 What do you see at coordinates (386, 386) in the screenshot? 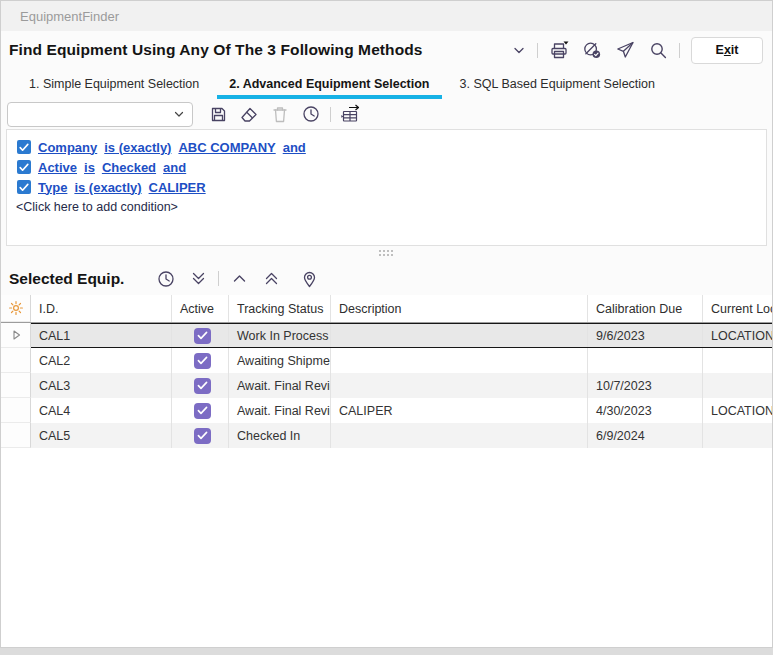
I see `table-row: CAL3 Await. Final Review 10/7/2023` at bounding box center [386, 386].